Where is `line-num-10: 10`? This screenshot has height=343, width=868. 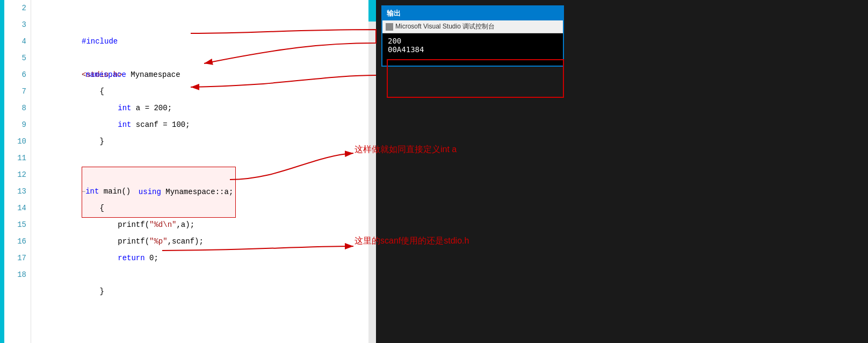 line-num-10: 10 is located at coordinates (15, 142).